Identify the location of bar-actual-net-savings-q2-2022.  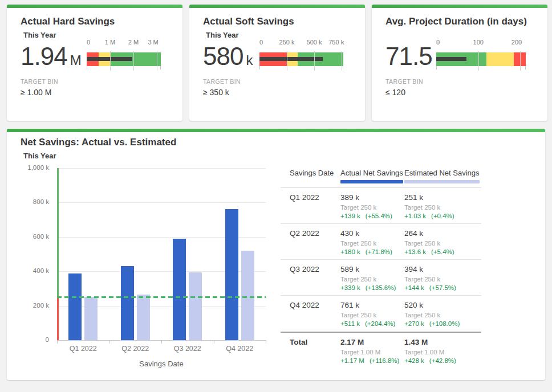
(128, 303).